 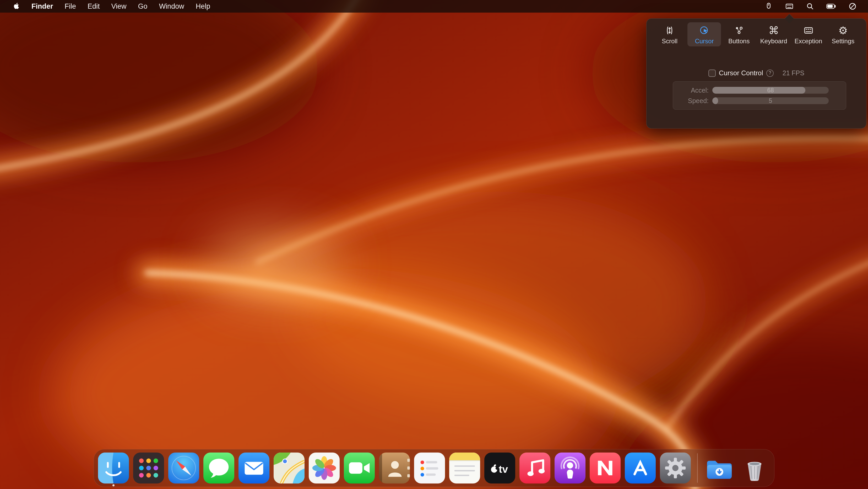 What do you see at coordinates (843, 30) in the screenshot?
I see `gear-icon: ⚙` at bounding box center [843, 30].